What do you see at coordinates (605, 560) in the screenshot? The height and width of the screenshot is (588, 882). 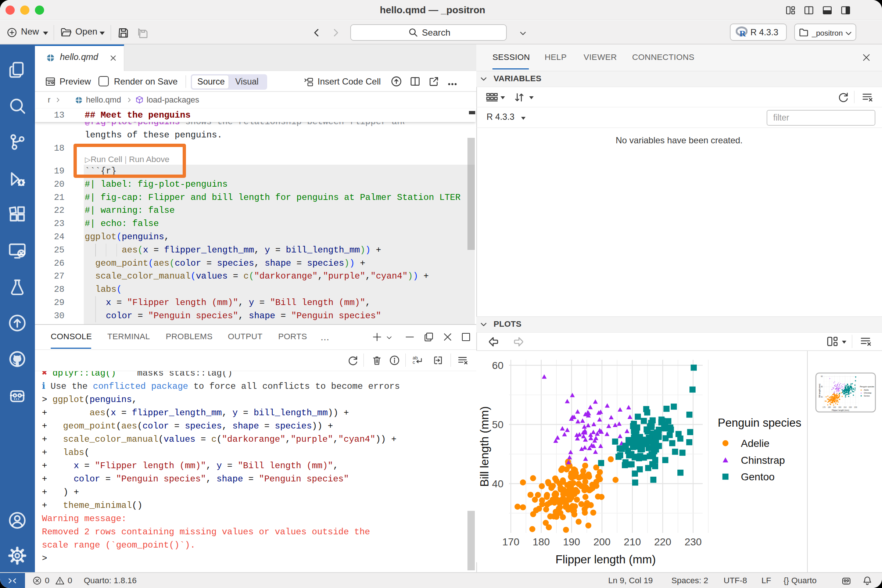 I see `svg-text: Flipper length (mm)` at bounding box center [605, 560].